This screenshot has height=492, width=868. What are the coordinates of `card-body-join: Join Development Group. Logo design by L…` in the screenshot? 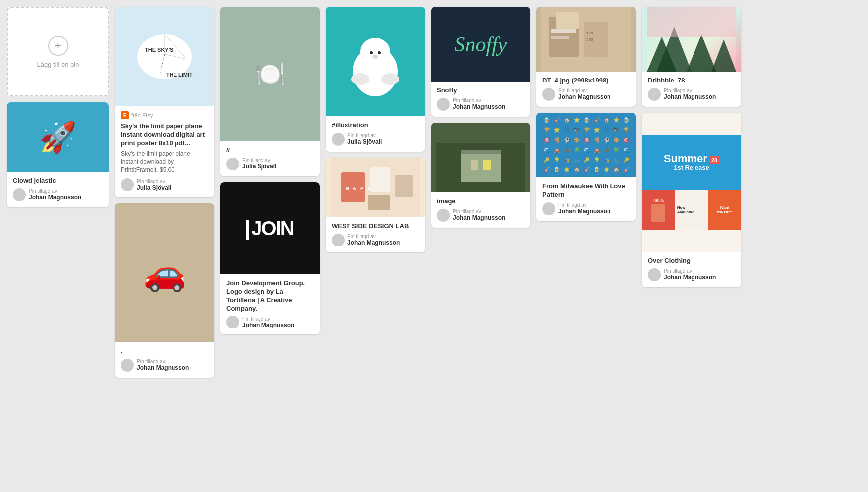 It's located at (270, 305).